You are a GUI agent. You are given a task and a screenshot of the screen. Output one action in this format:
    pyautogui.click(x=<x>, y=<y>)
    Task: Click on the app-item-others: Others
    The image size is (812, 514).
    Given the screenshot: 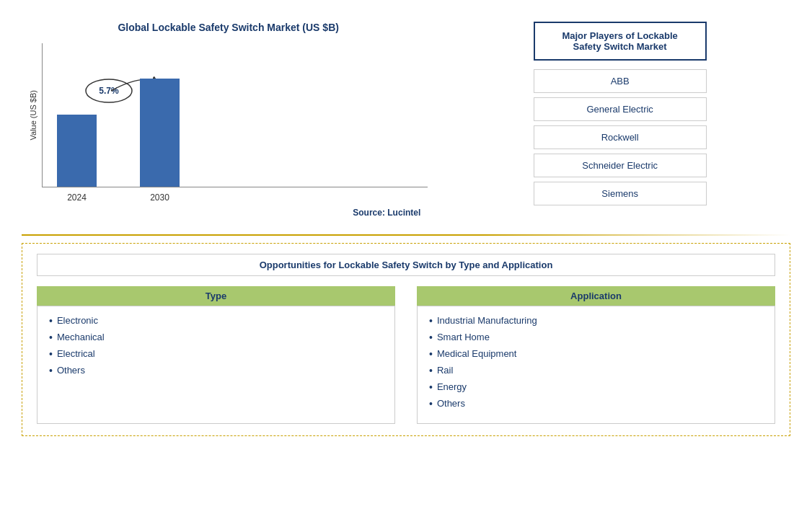 What is the action you would take?
    pyautogui.click(x=596, y=404)
    